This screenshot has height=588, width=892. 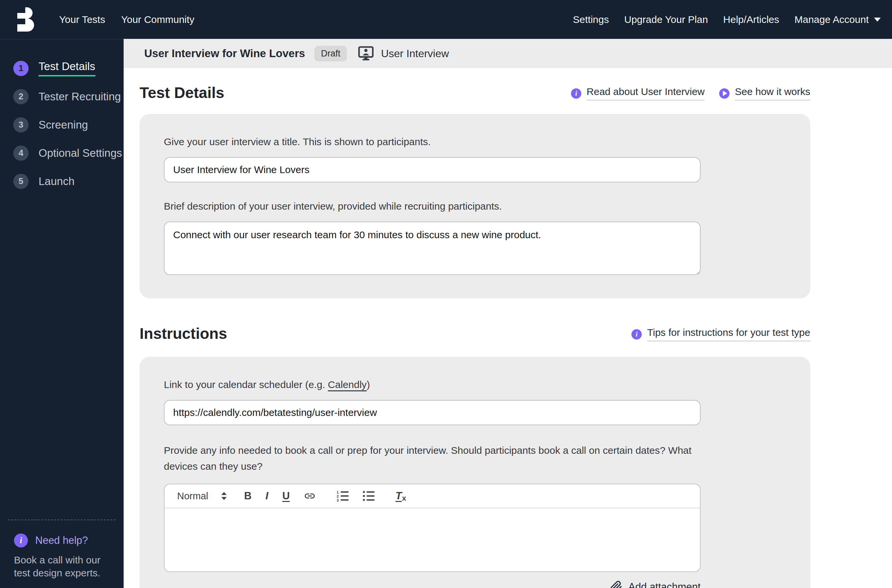 I want to click on sidebar-step-tester-recruiting: 2 Tester Recruiting, so click(x=68, y=97).